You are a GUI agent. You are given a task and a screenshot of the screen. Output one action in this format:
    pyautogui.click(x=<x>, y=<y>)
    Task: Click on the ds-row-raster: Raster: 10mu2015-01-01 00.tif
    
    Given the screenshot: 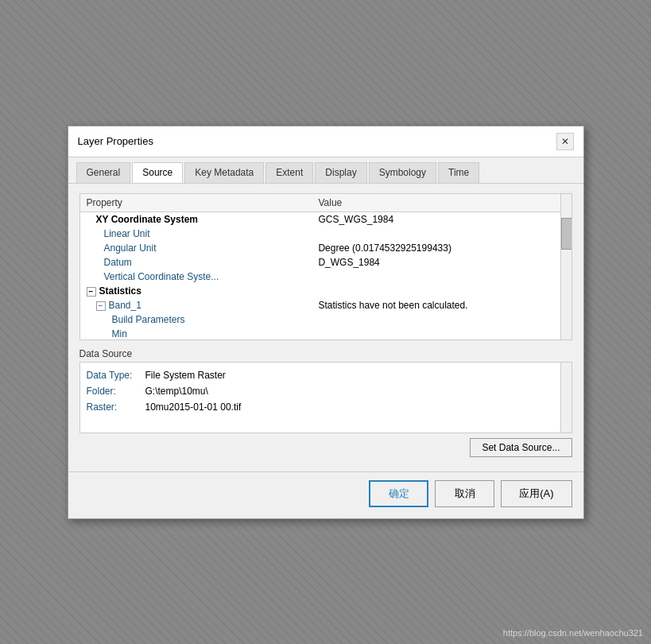 What is the action you would take?
    pyautogui.click(x=326, y=407)
    